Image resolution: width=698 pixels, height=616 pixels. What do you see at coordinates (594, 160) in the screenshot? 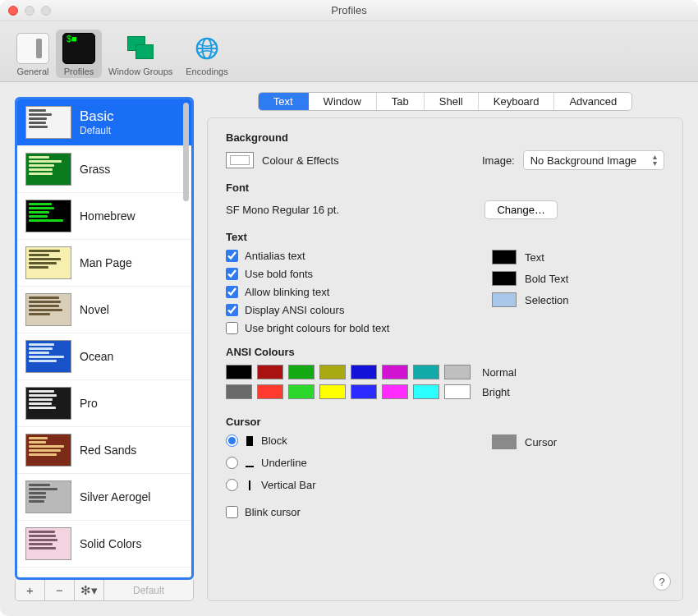
I see `background-image-select: No Background Image ▴▾` at bounding box center [594, 160].